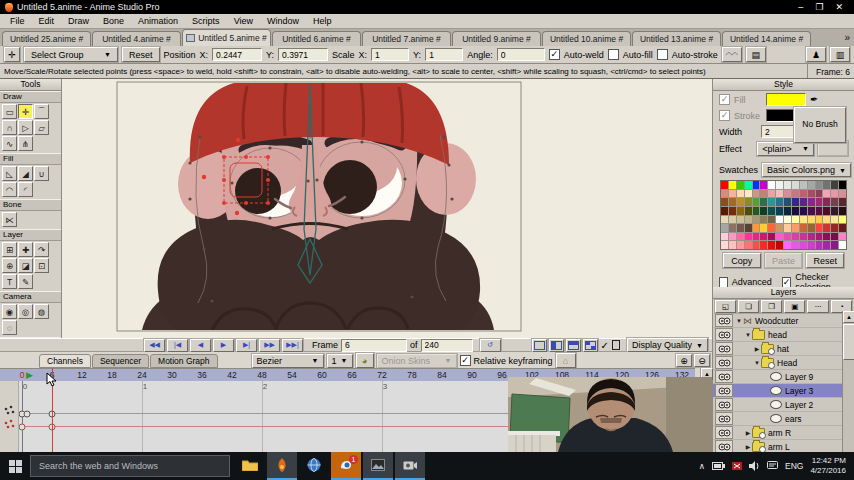 The width and height of the screenshot is (854, 480). Describe the element at coordinates (848, 382) in the screenshot. I see `layers-scrollbar: ▲` at that location.